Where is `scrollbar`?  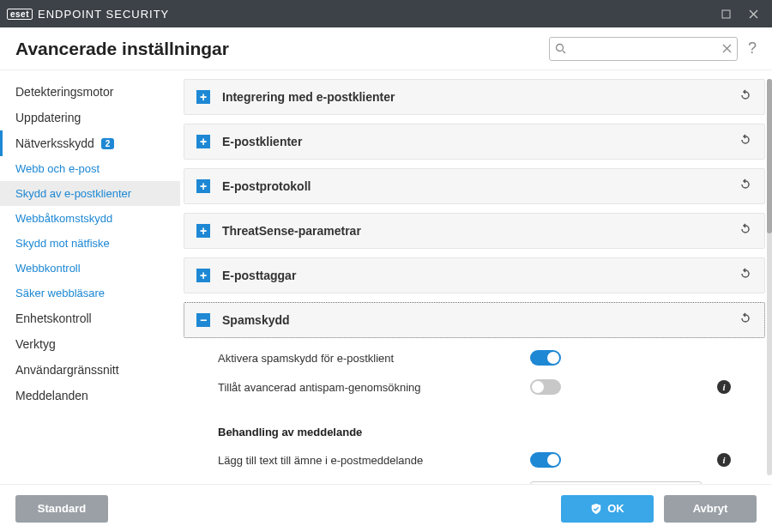 scrollbar is located at coordinates (769, 277).